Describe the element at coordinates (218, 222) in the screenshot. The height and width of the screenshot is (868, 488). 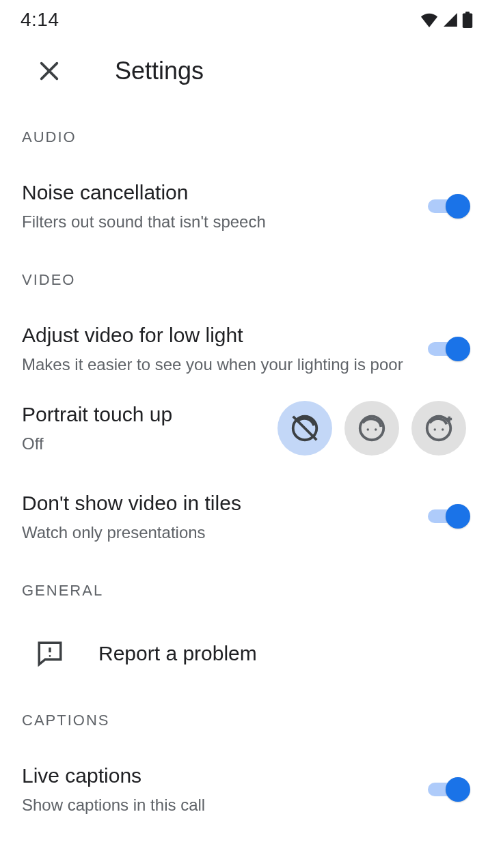
I see `noise-cancellation-subtitle: Filters out sound that isn't speech` at that location.